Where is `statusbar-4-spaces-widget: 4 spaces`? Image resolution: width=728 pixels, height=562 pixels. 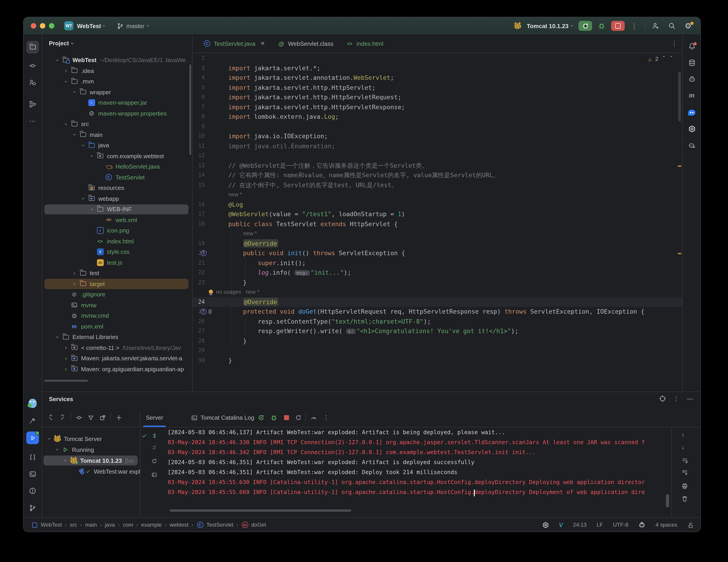
statusbar-4-spaces-widget: 4 spaces is located at coordinates (667, 525).